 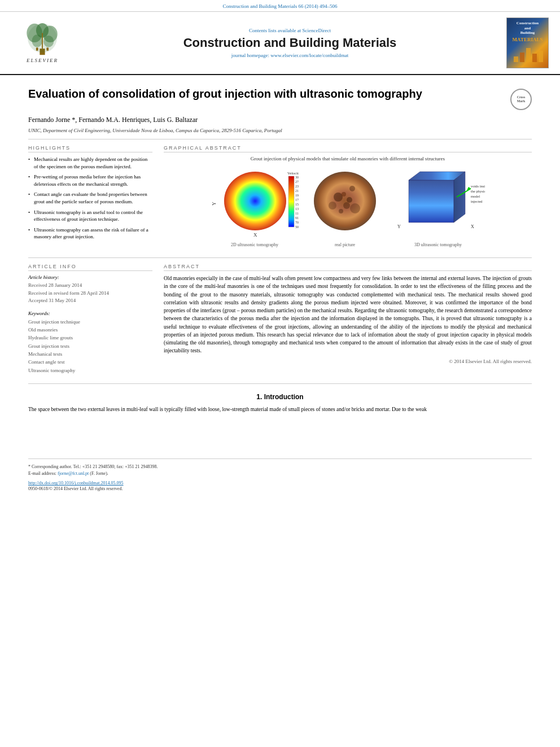 I want to click on highlights-list: Mechanical results are highly dependent …, so click(x=90, y=198).